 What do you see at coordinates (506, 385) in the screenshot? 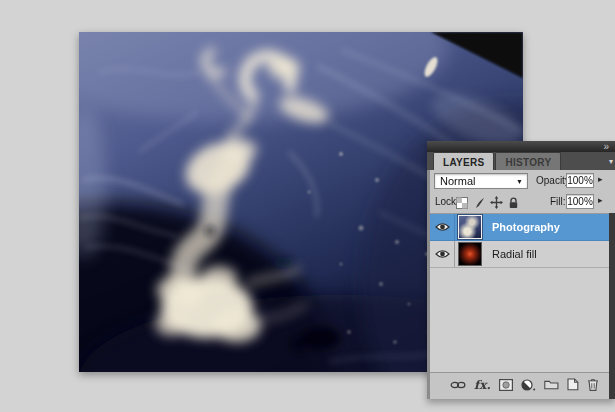
I see `add-layer-mask-icon` at bounding box center [506, 385].